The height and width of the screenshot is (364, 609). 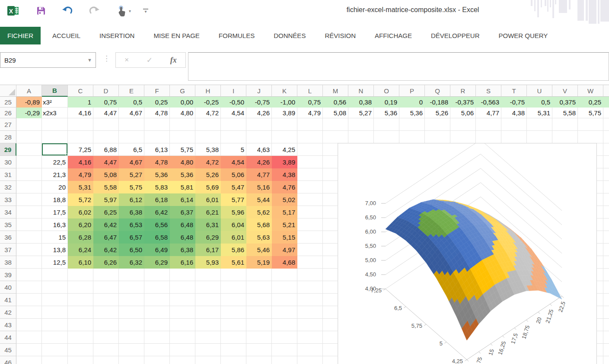 I want to click on cell: 6,57, so click(x=131, y=237).